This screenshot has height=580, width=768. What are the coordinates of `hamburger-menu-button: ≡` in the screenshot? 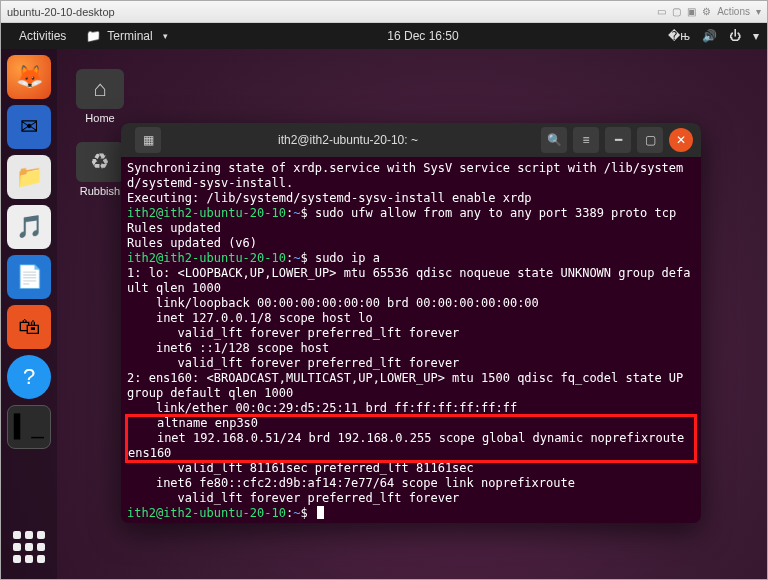 It's located at (586, 140).